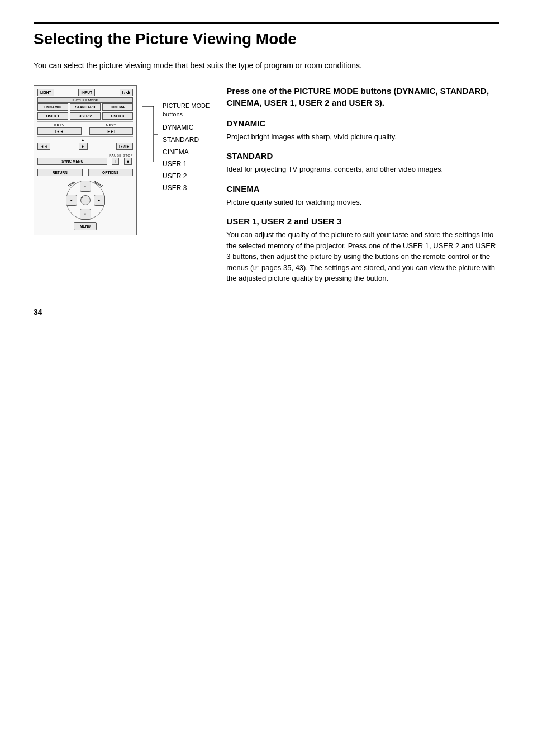 Image resolution: width=533 pixels, height=756 pixels. What do you see at coordinates (85, 200) in the screenshot?
I see `dpad: ▲ ▼ ◄ ► + LENS RESET` at bounding box center [85, 200].